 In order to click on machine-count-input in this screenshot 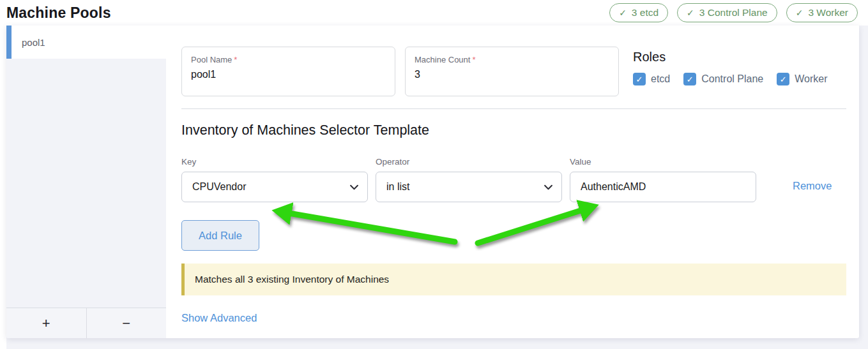, I will do `click(512, 75)`.